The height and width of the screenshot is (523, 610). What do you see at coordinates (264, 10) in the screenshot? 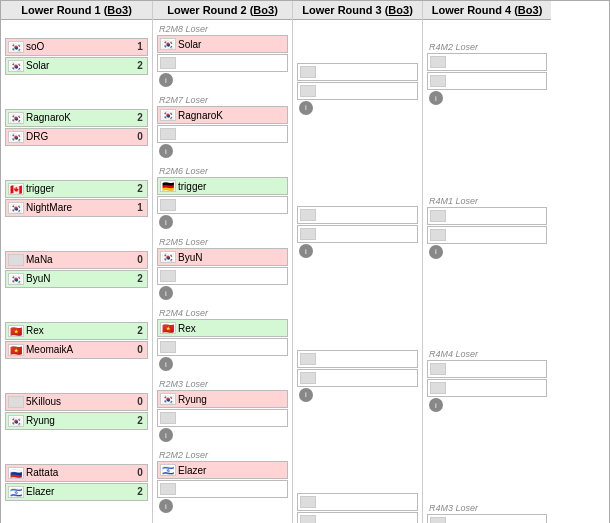
I see `round-2-bo: Bo3` at bounding box center [264, 10].